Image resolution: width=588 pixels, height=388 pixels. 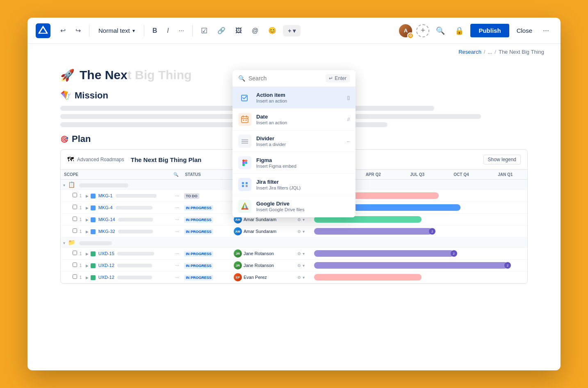 What do you see at coordinates (331, 78) in the screenshot?
I see `enter-icon: ↵` at bounding box center [331, 78].